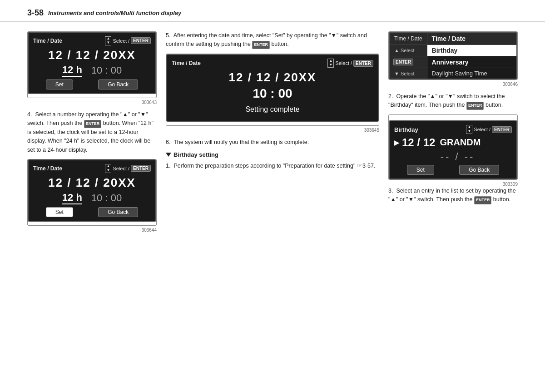 The height and width of the screenshot is (392, 545). I want to click on birthday-select: ▲▼ Select / ENTER, so click(489, 129).